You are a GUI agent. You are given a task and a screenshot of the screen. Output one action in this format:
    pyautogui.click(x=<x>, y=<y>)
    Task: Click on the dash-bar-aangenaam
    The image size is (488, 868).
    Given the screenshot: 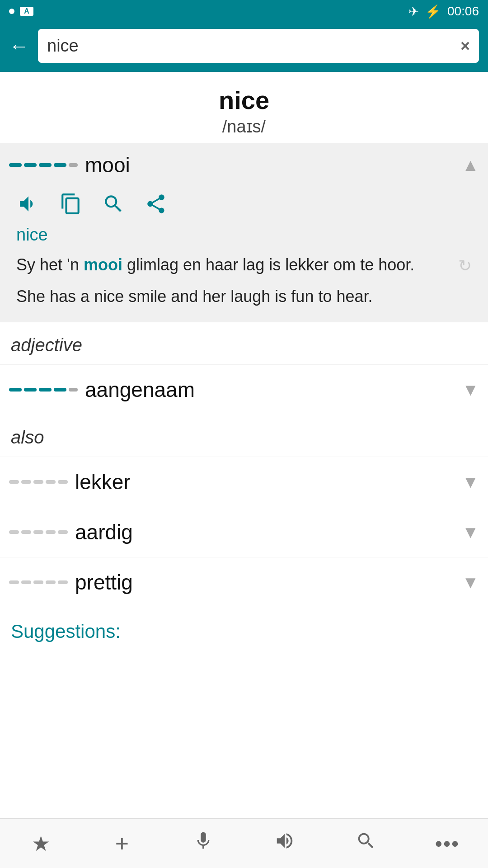 What is the action you would take?
    pyautogui.click(x=43, y=390)
    